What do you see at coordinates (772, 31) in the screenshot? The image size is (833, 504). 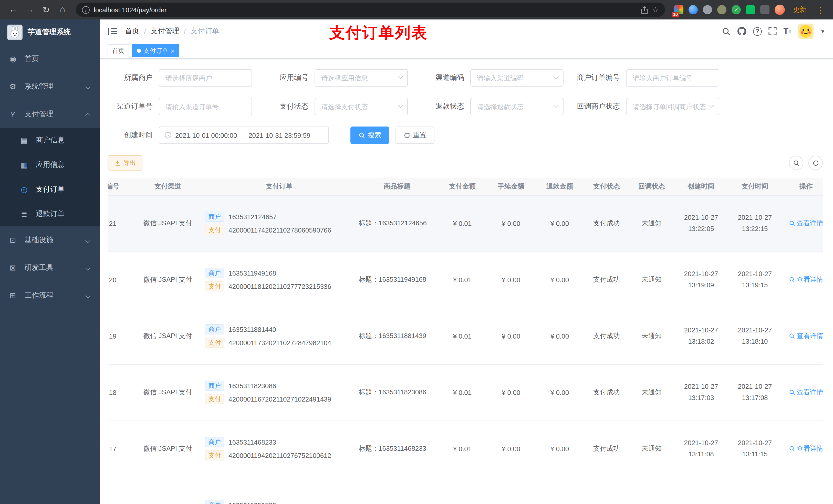 I see `fullscreen-icon` at bounding box center [772, 31].